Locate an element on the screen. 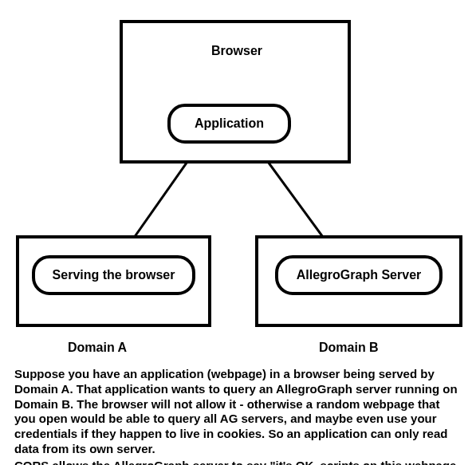 This screenshot has height=465, width=476. browser-label: Browser is located at coordinates (237, 51).